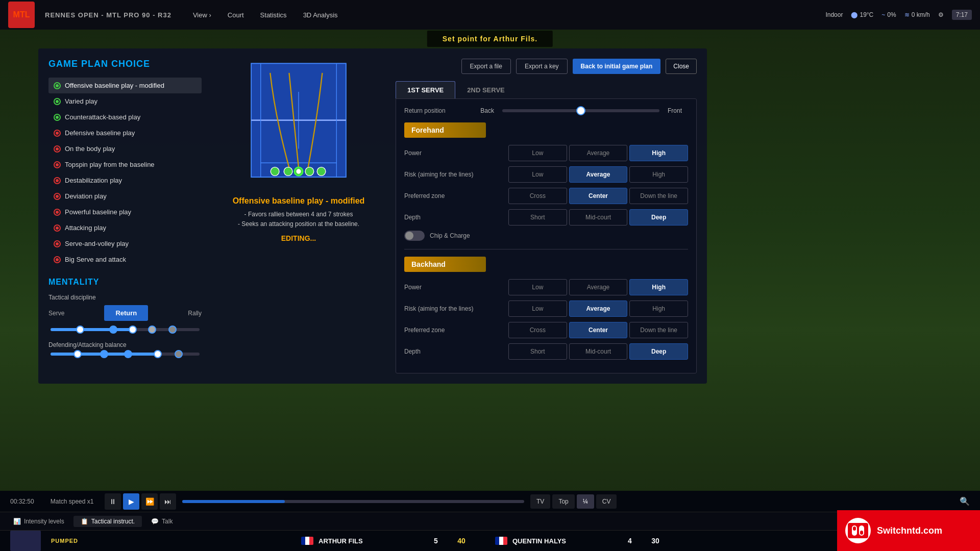 Image resolution: width=980 pixels, height=551 pixels. Describe the element at coordinates (125, 101) in the screenshot. I see `strategy-item: Varied play` at that location.